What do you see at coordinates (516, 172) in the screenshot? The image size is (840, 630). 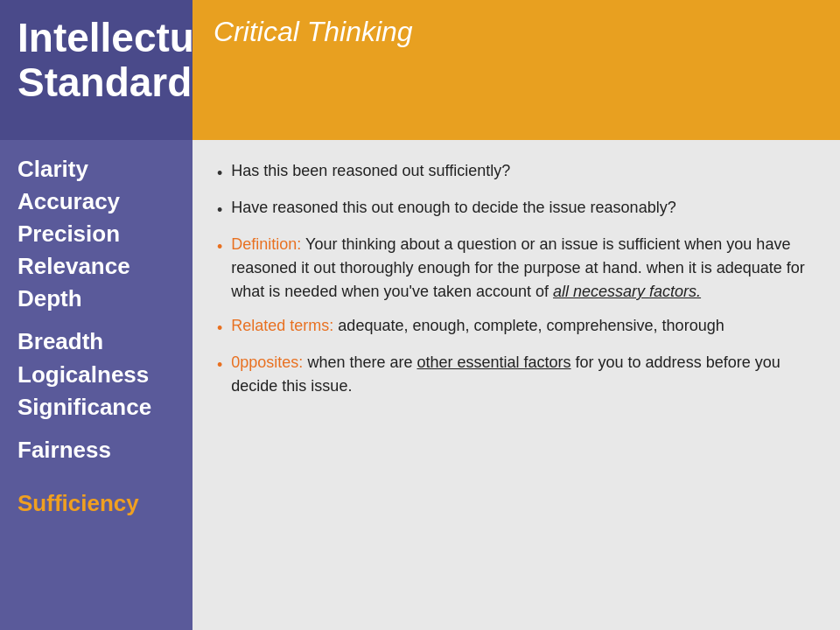 I see `bullet-item-1: • Has this been reasoned out sufficientl…` at bounding box center [516, 172].